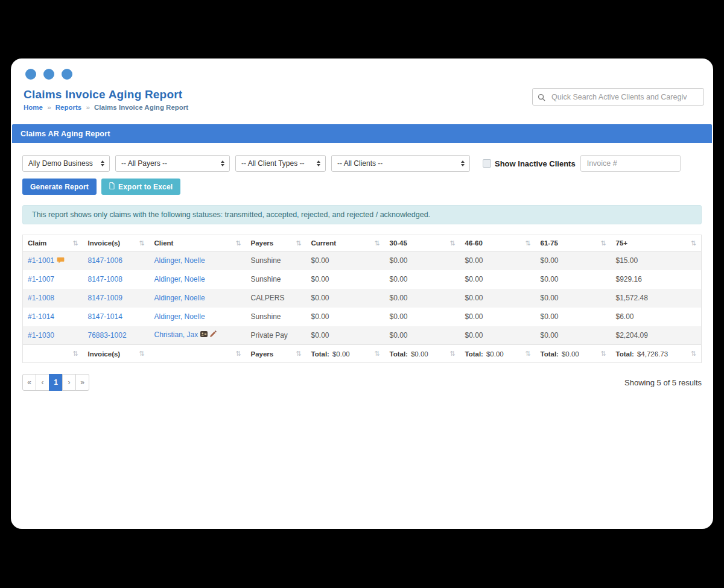 This screenshot has height=588, width=724. I want to click on pagination-last-button: », so click(82, 382).